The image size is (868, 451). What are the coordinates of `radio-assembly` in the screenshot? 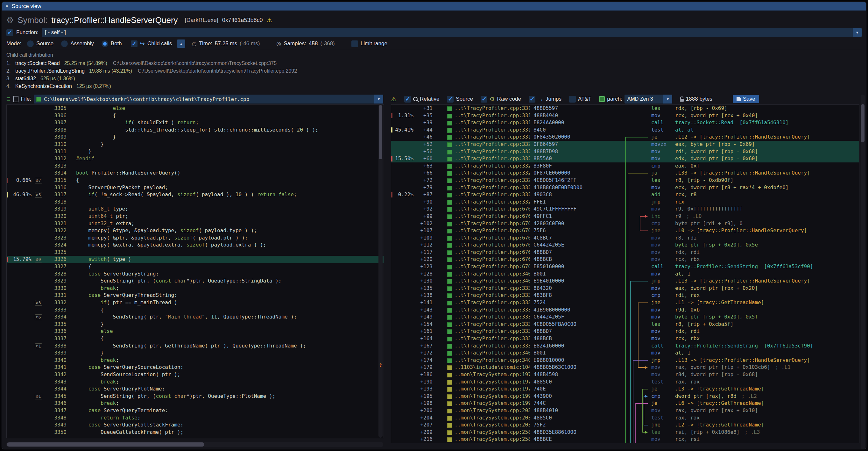 It's located at (64, 44).